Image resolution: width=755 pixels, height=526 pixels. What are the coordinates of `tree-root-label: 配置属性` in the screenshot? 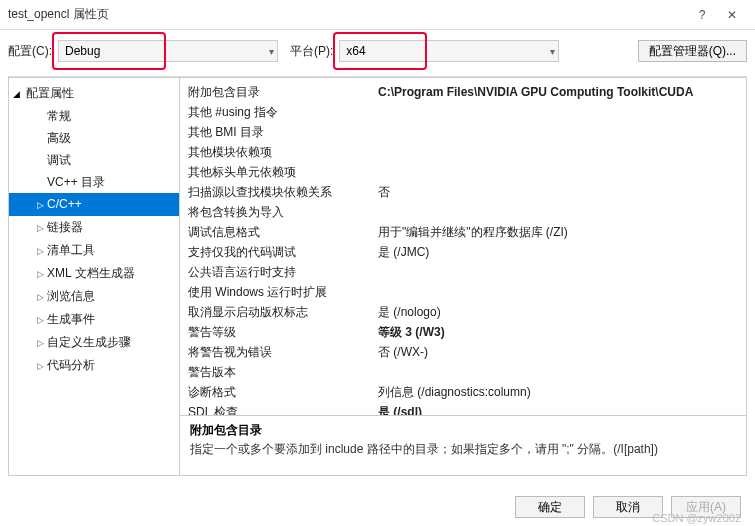 It's located at (50, 93).